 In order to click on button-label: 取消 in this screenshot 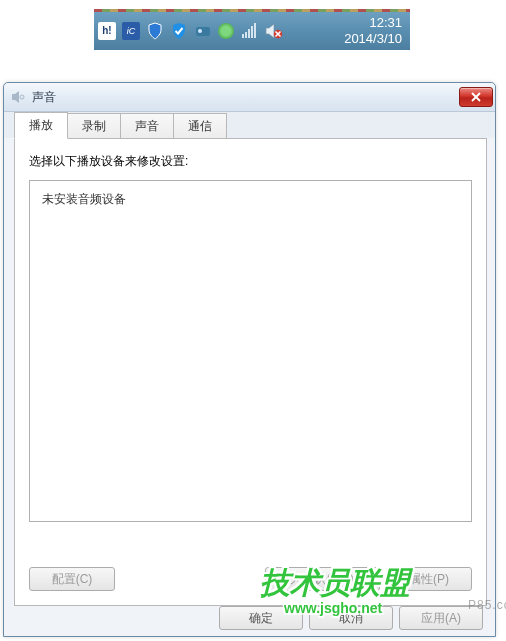, I will do `click(351, 618)`.